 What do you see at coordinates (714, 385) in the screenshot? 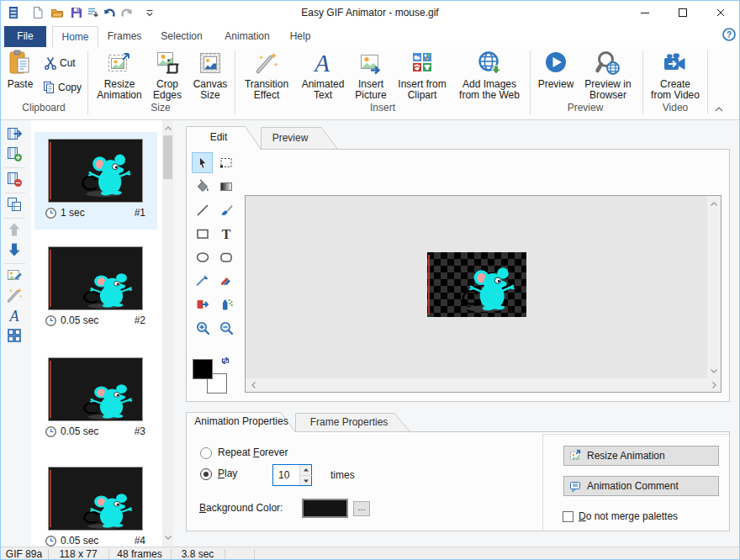
I see `scroll-right-arrow` at bounding box center [714, 385].